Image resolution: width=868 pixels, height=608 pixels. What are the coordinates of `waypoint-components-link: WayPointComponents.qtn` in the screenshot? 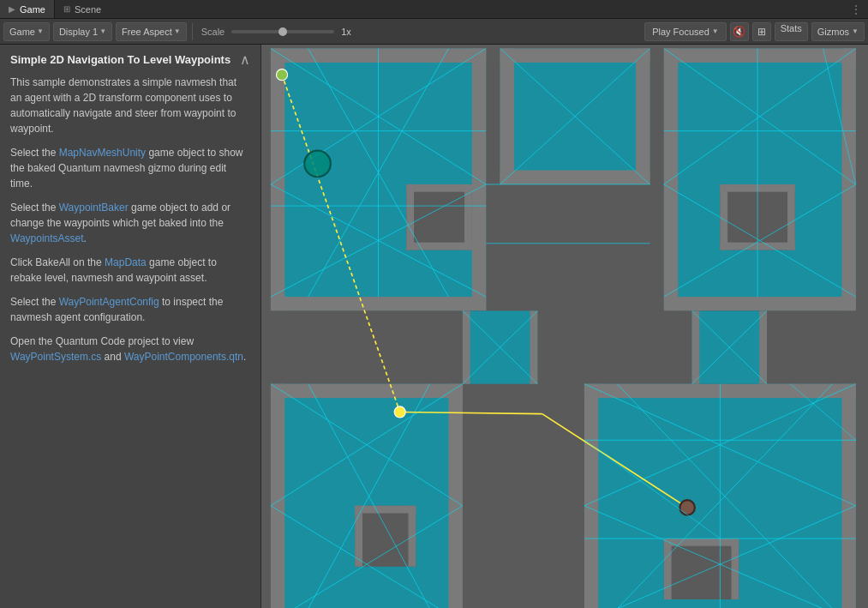 It's located at (183, 357).